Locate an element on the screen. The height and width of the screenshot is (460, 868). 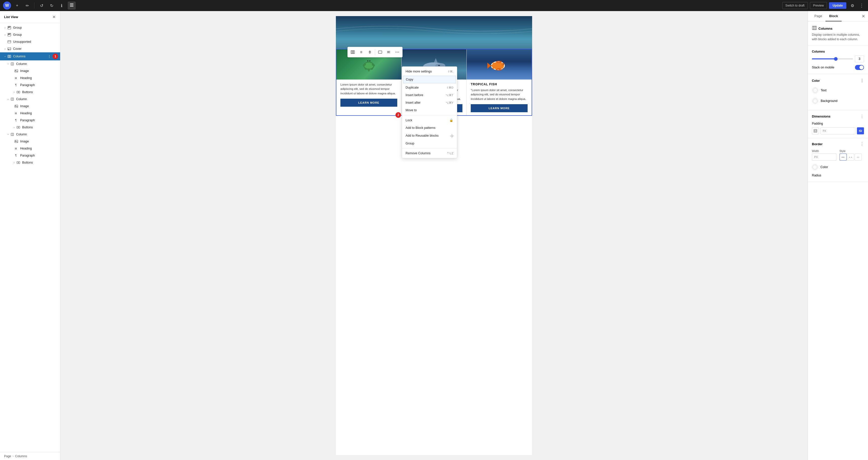
col1-learn-more-button: LEARN MORE is located at coordinates (369, 103).